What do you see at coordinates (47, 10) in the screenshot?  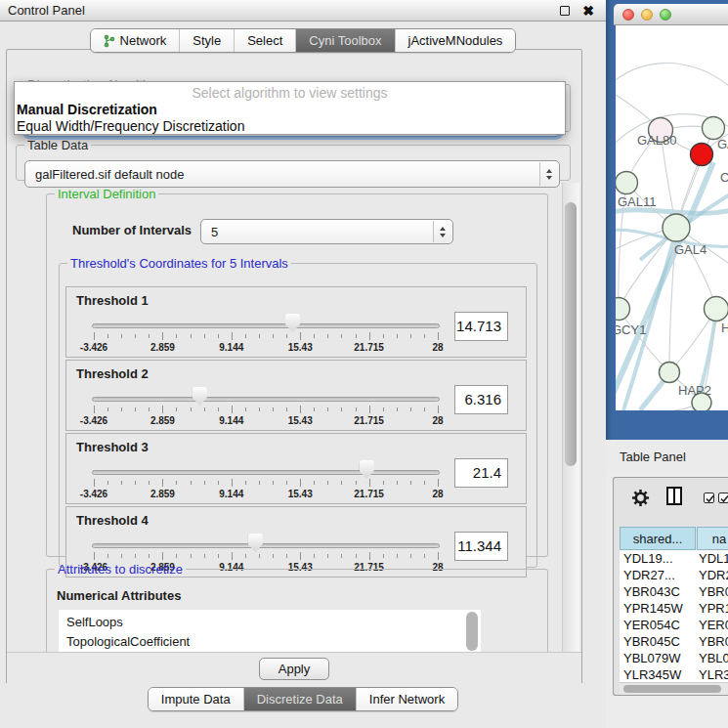 I see `control-panel-title: Control Panel` at bounding box center [47, 10].